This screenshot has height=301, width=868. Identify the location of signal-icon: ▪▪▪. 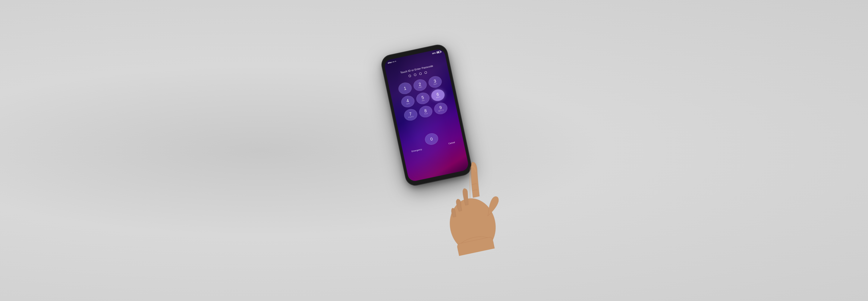
(394, 62).